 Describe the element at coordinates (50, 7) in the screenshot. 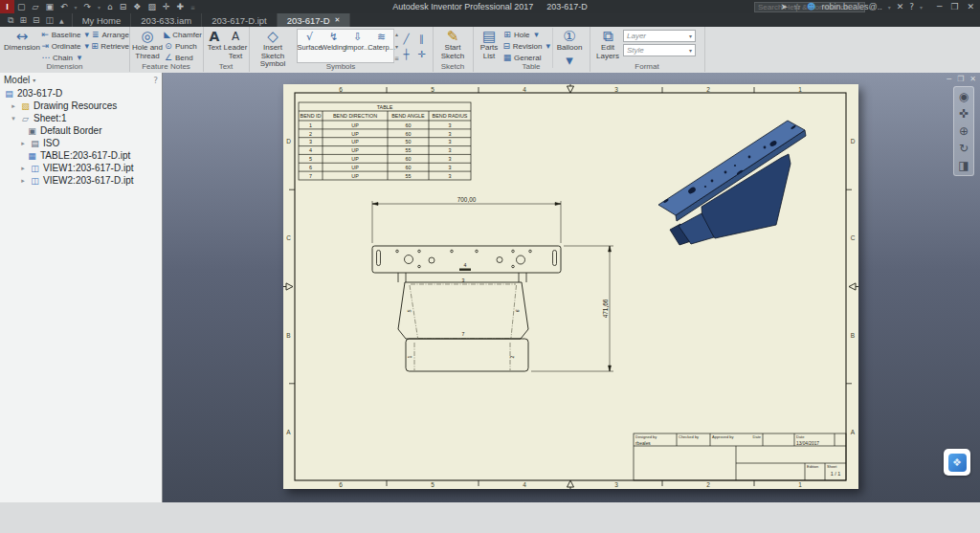

I see `save-icon: ▣` at that location.